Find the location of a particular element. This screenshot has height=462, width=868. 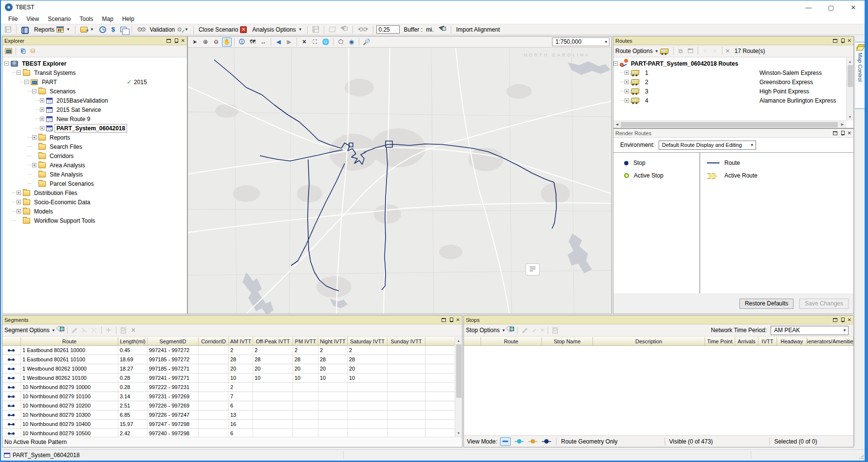

stops-header-cell: Description is located at coordinates (649, 341).